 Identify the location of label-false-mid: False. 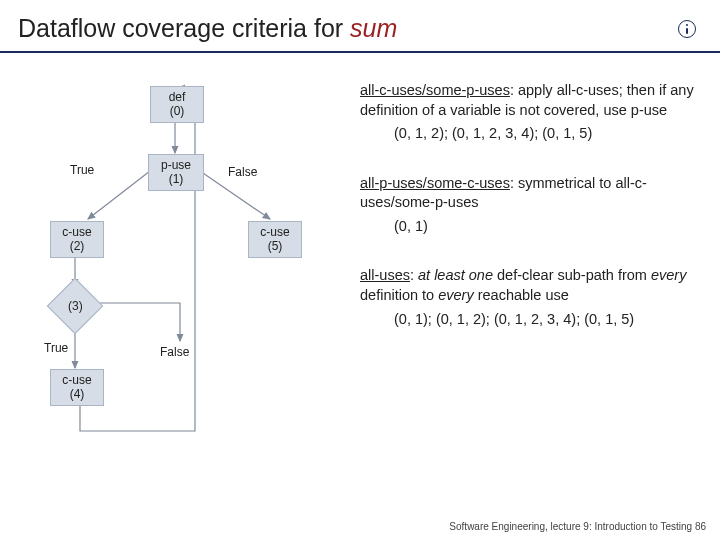
(174, 352).